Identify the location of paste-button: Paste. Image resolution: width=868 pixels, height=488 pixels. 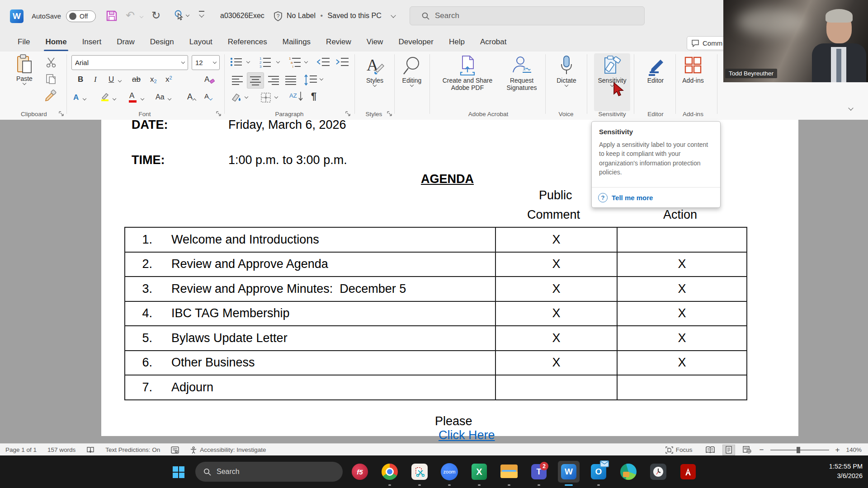
(24, 70).